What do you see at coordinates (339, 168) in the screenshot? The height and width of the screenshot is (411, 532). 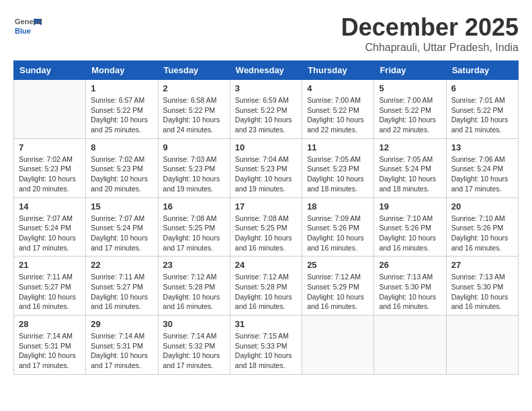 I see `calendar-cell: 11Sunrise: 7:05 AM Sunset: 5:23 PM Dayli…` at bounding box center [339, 168].